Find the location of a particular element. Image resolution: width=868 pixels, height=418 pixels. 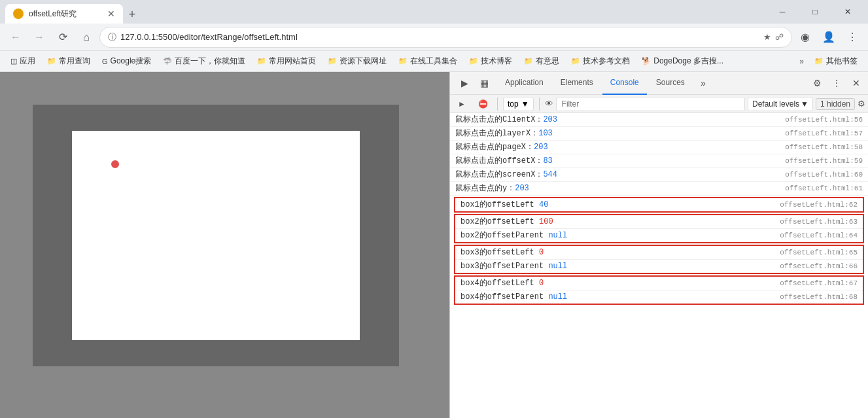

bookmark-label: Google搜索 is located at coordinates (131, 61).